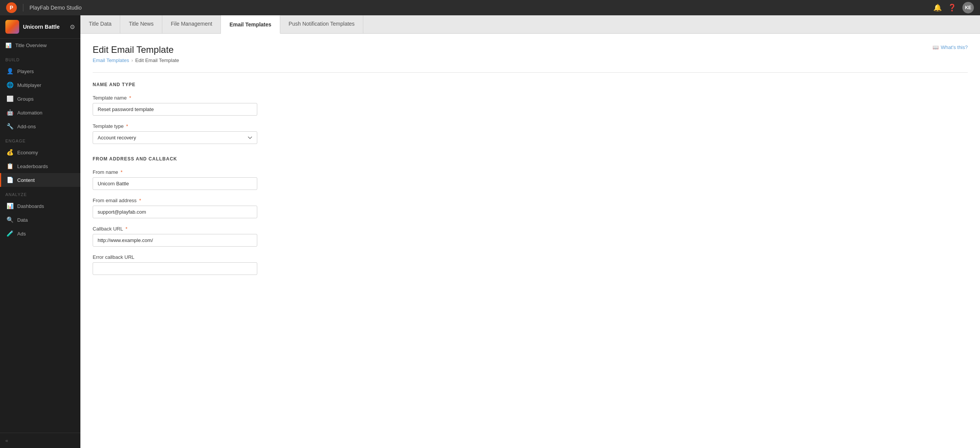 The width and height of the screenshot is (980, 448). I want to click on from-email-label: From email address *, so click(530, 201).